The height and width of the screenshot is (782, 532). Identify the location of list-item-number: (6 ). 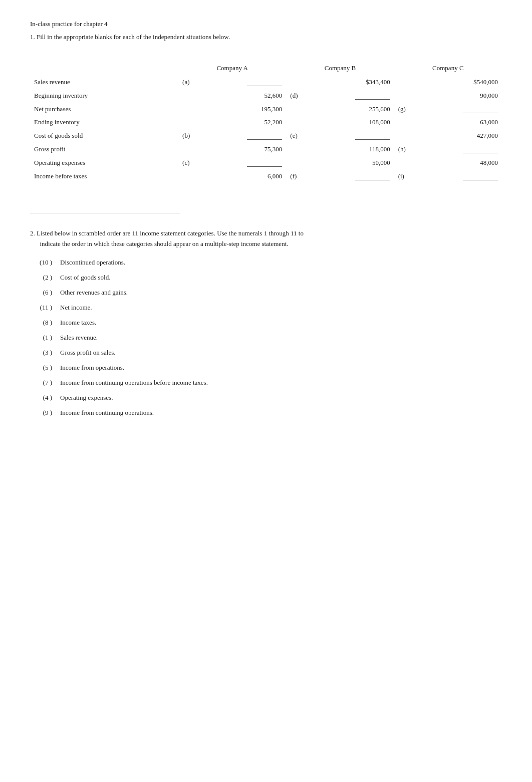
(45, 293).